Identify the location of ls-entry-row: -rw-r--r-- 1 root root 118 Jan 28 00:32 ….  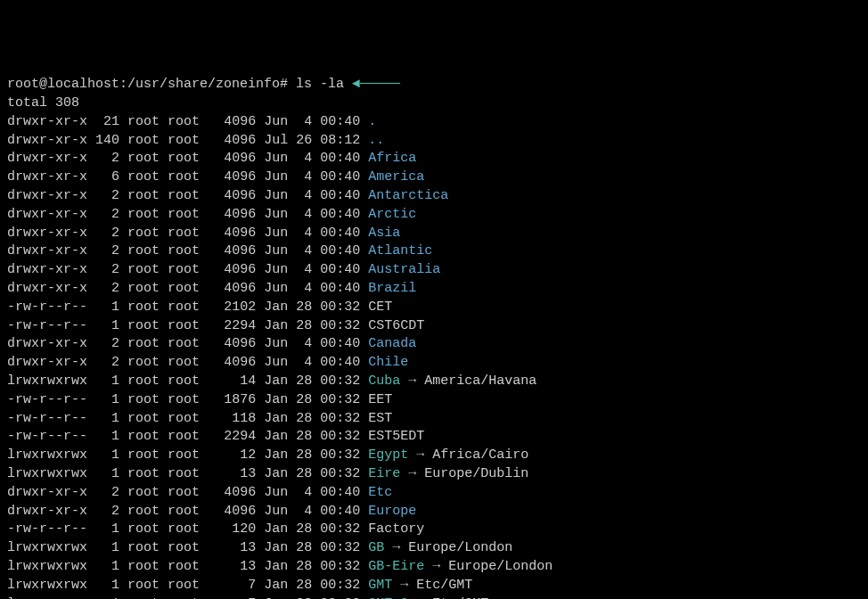
(434, 419).